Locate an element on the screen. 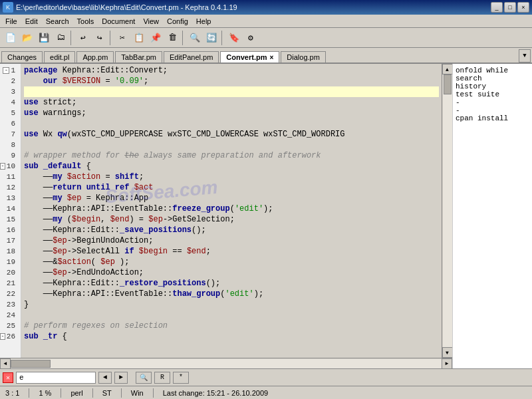  line-num-23: 23 is located at coordinates (9, 305).